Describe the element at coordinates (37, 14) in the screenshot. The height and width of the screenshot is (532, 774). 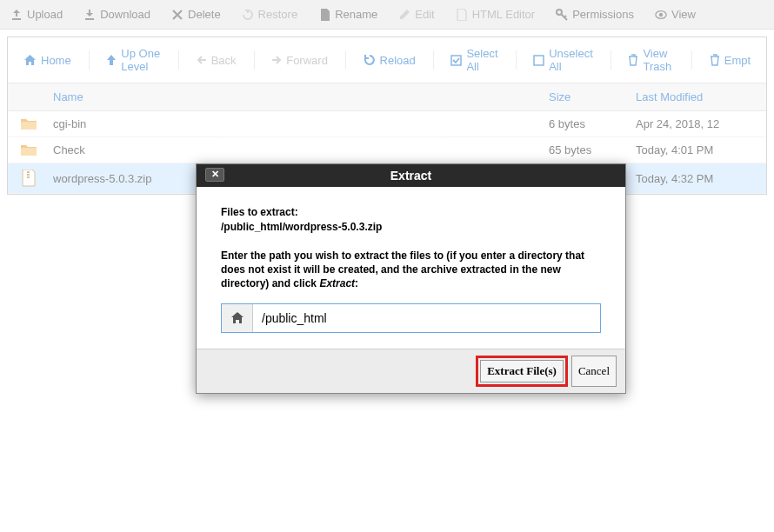
I see `upload-button: Upload` at that location.